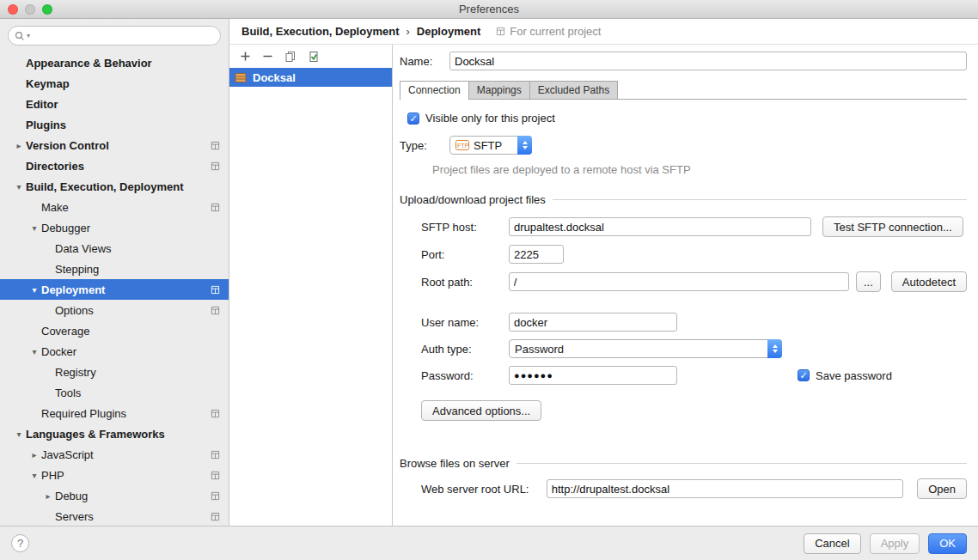 The height and width of the screenshot is (560, 978). I want to click on sftp-host-label: SFTP host:, so click(465, 227).